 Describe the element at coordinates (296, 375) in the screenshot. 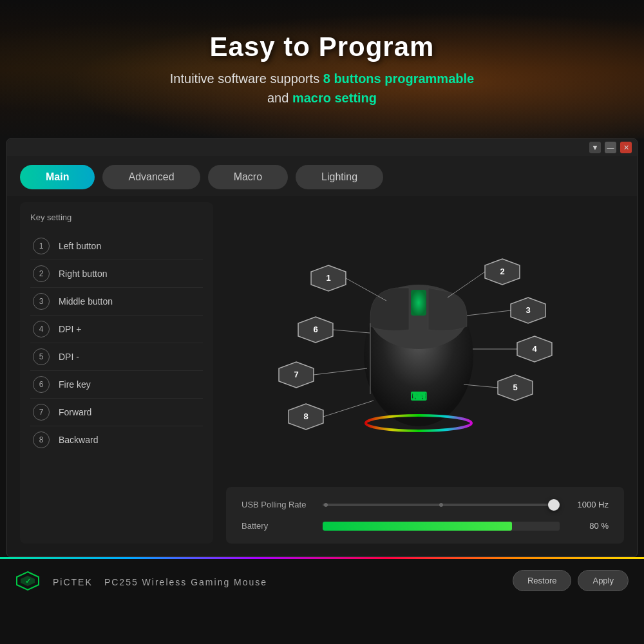

I see `svg-text: 7` at that location.